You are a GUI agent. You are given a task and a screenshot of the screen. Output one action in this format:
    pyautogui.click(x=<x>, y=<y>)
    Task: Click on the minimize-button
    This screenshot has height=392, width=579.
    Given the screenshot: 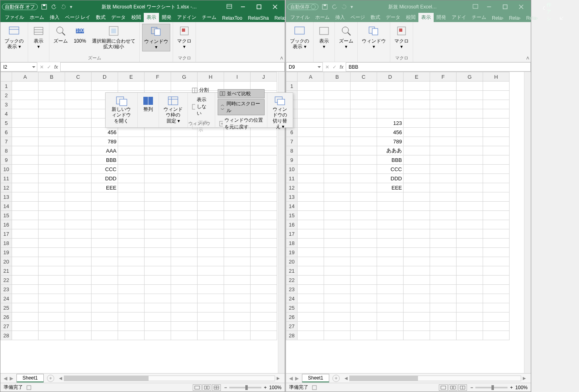 What is the action you would take?
    pyautogui.click(x=489, y=7)
    